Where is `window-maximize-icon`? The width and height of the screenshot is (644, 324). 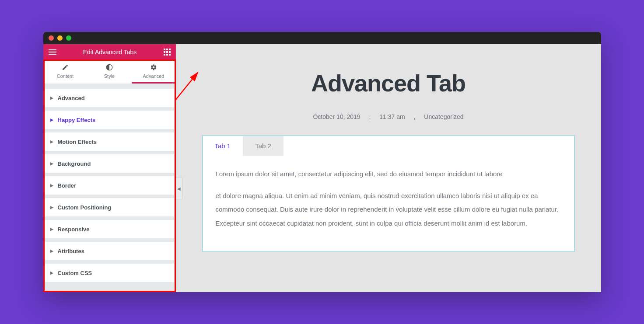 window-maximize-icon is located at coordinates (69, 38).